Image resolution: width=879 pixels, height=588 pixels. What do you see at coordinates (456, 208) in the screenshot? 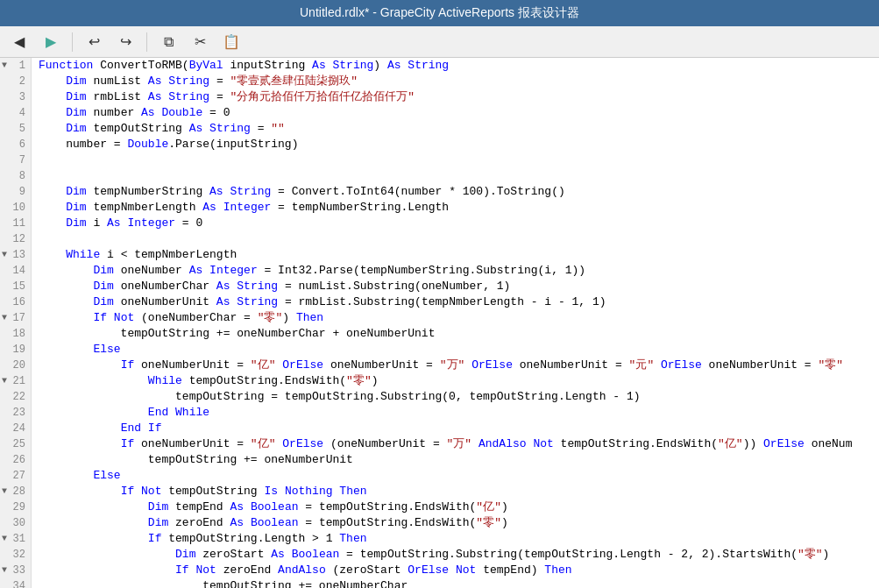
I see `code-content: Dim tempNmberLength As Integer = tempNum…` at bounding box center [456, 208].